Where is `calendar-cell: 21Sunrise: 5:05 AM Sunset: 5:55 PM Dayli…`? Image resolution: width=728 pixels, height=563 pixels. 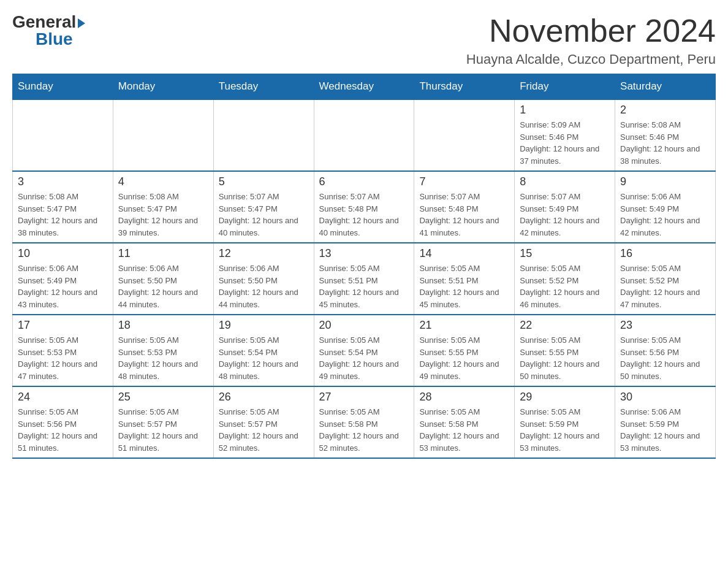
calendar-cell: 21Sunrise: 5:05 AM Sunset: 5:55 PM Dayli… is located at coordinates (464, 351).